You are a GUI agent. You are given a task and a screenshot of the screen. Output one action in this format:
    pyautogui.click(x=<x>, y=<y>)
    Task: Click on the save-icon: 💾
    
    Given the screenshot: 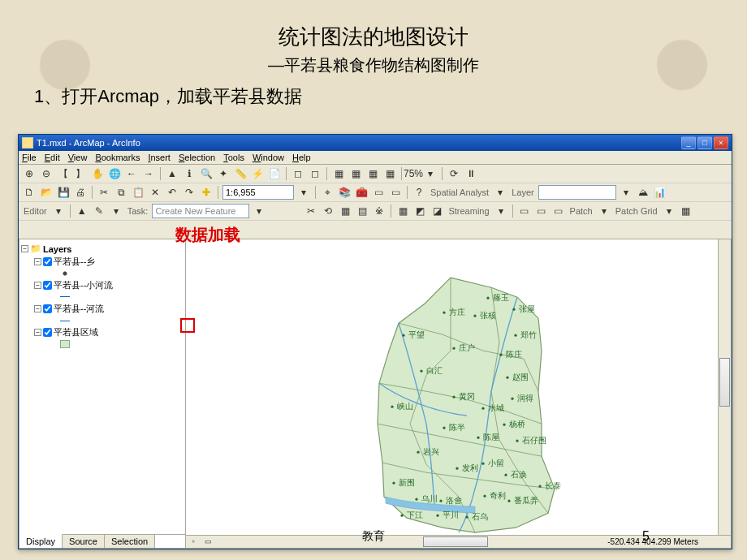 What is the action you would take?
    pyautogui.click(x=63, y=192)
    